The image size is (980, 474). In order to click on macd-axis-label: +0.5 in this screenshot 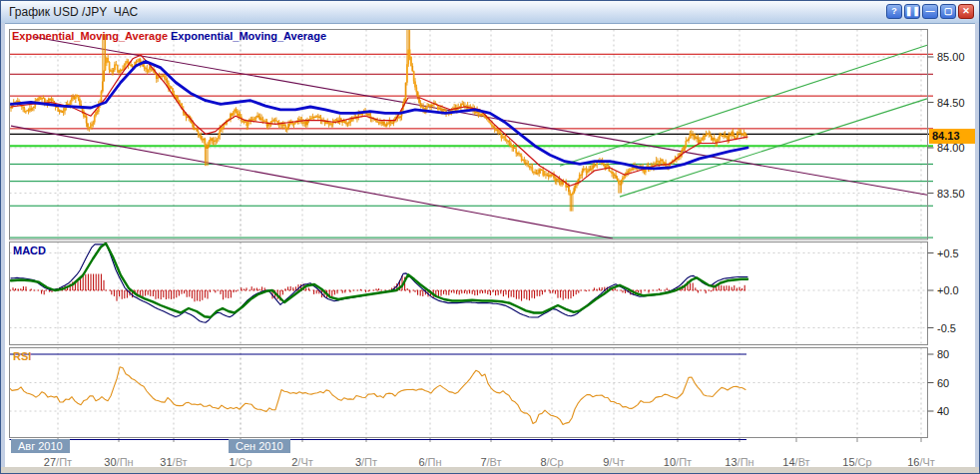, I will do `click(948, 253)`.